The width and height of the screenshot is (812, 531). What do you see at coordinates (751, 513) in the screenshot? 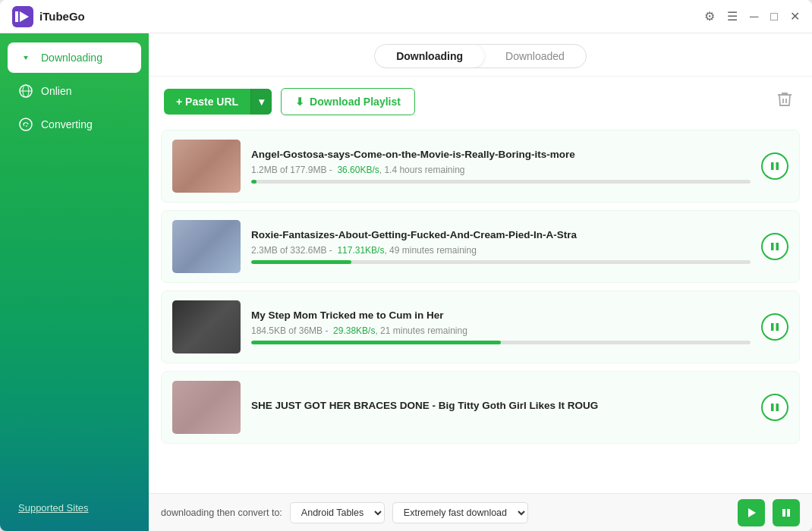
I see `play-all-button` at bounding box center [751, 513].